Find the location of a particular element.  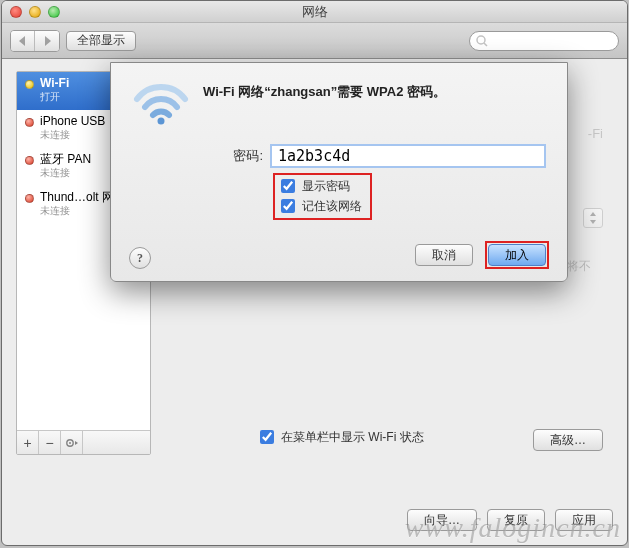

search-icon is located at coordinates (482, 41).